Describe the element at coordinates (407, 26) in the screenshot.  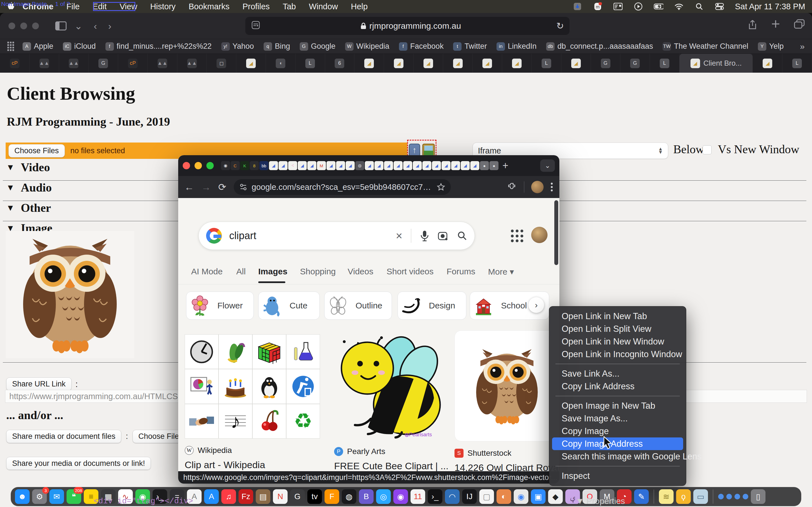
I see `address-bar: rjmprogramming.com.au ↻` at that location.